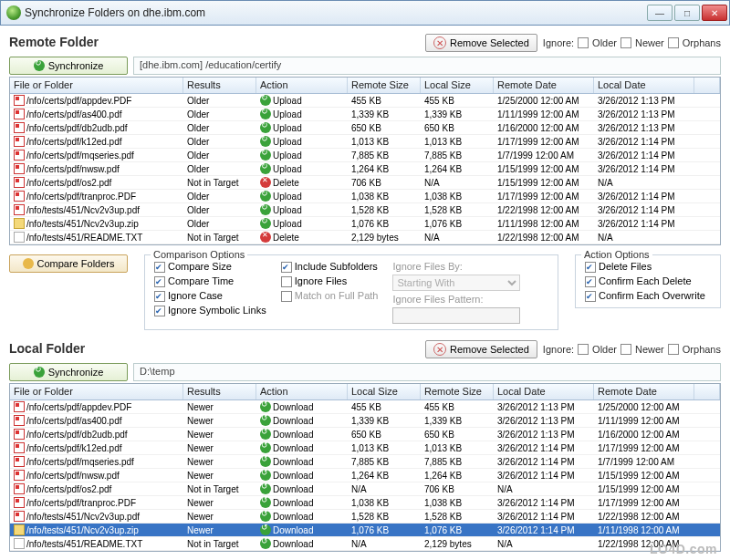 The image size is (730, 560). What do you see at coordinates (365, 142) in the screenshot?
I see `table-row: /nfo/certs/pdf/k12ed.pdfOlderUpload1,013…` at bounding box center [365, 142].